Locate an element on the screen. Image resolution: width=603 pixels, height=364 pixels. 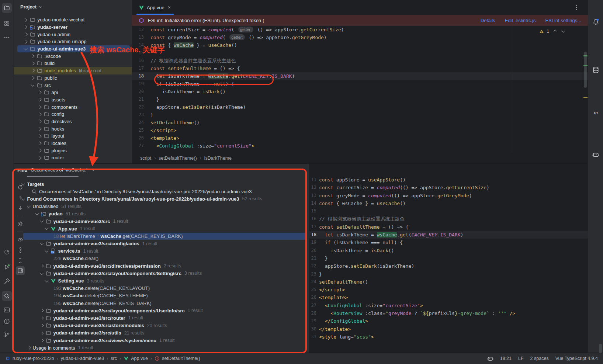
status-widget: Vue TypeScript 4.9.4 is located at coordinates (577, 358).